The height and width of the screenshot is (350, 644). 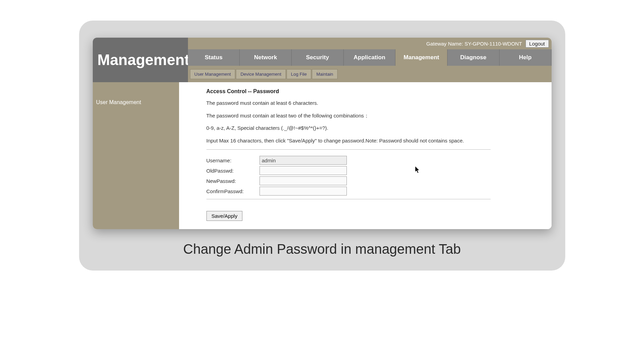 What do you see at coordinates (322, 249) in the screenshot?
I see `figure-caption: Change Admin Password in management Tab` at bounding box center [322, 249].